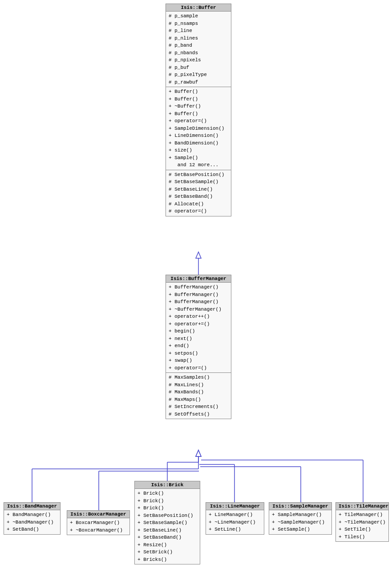  What do you see at coordinates (300, 507) in the screenshot?
I see `samplemanager-title: Isis::SampleManager` at bounding box center [300, 507].